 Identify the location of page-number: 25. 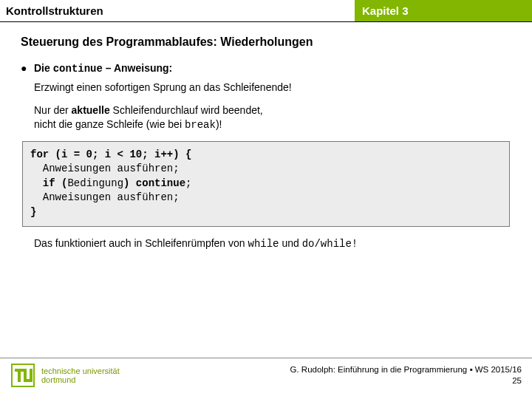
(406, 381).